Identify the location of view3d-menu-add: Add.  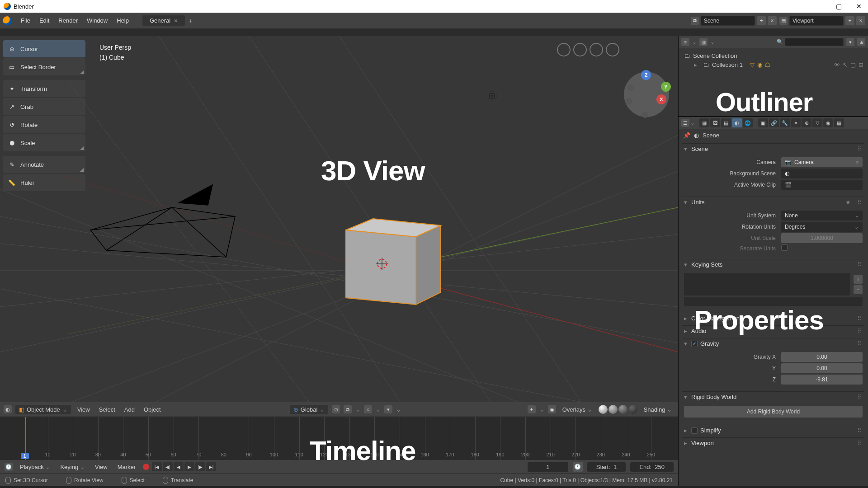
(129, 409).